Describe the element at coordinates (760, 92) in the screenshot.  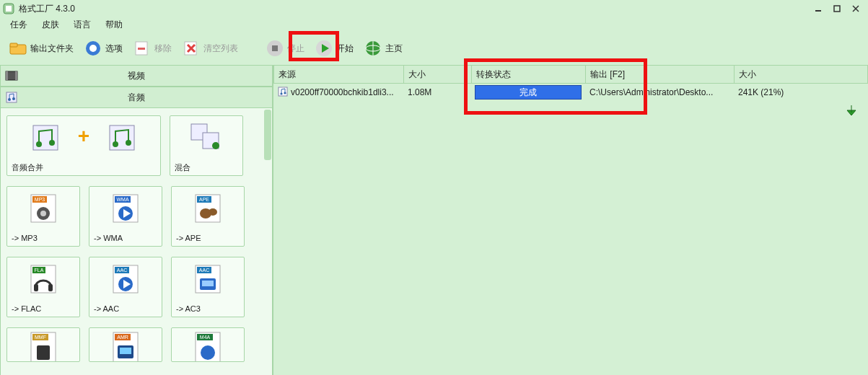
I see `task-size2: 241K (21%)` at that location.